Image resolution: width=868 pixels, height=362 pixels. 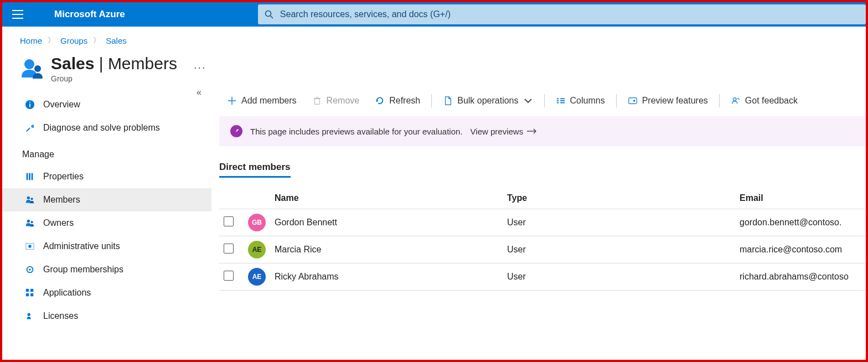 I want to click on page-title: Sales | Members, so click(x=114, y=64).